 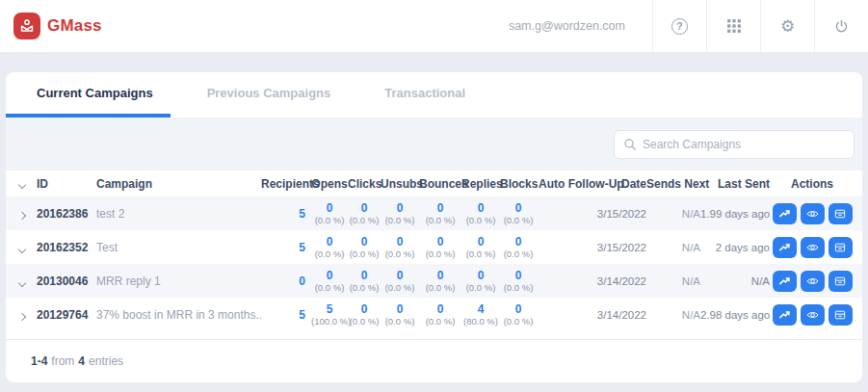 What do you see at coordinates (481, 184) in the screenshot?
I see `col-header-replies: Replies` at bounding box center [481, 184].